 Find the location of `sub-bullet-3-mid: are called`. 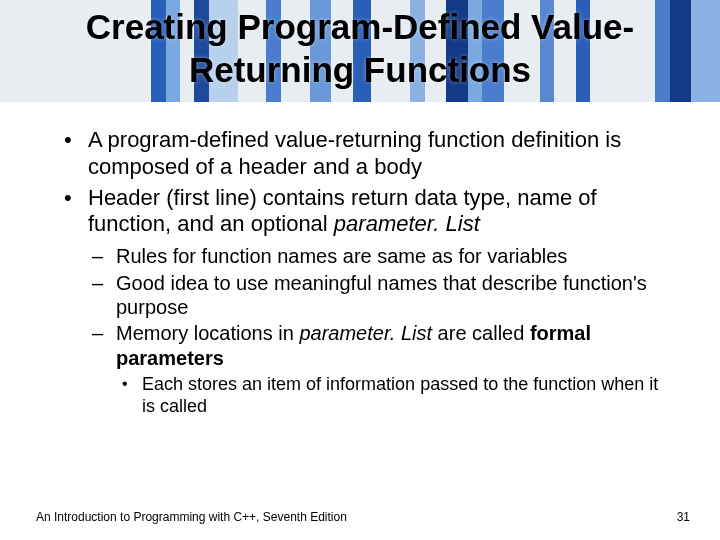

sub-bullet-3-mid: are called is located at coordinates (484, 333).